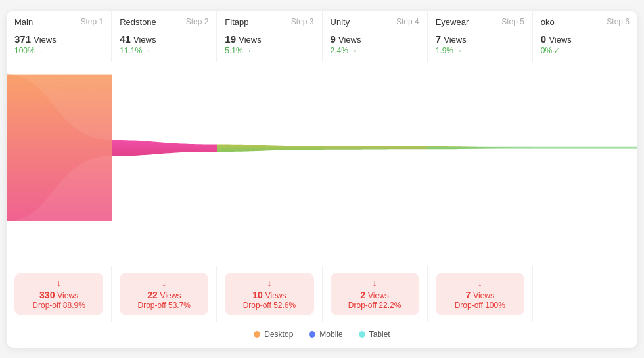  Describe the element at coordinates (59, 294) in the screenshot. I see `dropoff-col-0: ↓ 330 Views Drop-off 88.9%` at that location.